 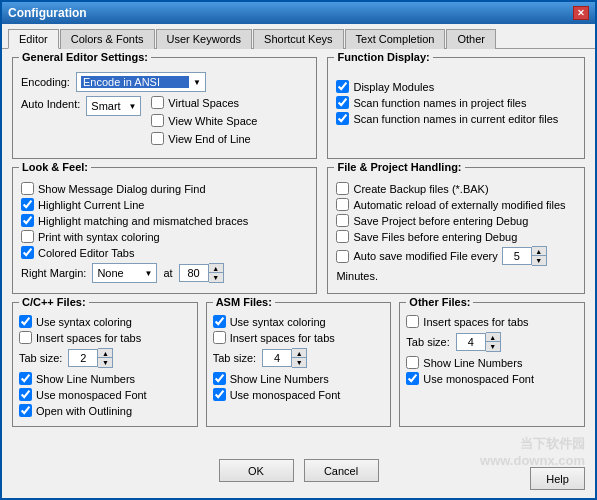 I want to click on auto-save-checkbox, so click(x=342, y=256).